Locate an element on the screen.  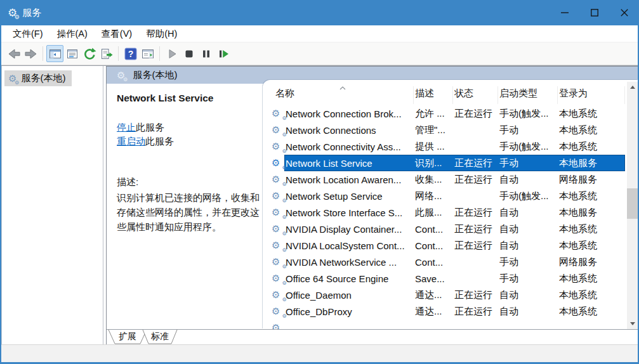
stop-service-button is located at coordinates (189, 53).